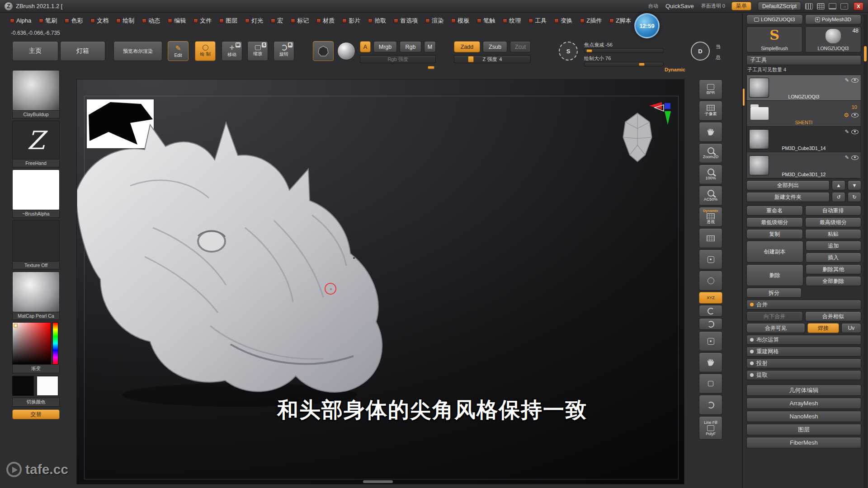 The image size is (868, 488). I want to click on menu-zplugin: Z插件, so click(591, 21).